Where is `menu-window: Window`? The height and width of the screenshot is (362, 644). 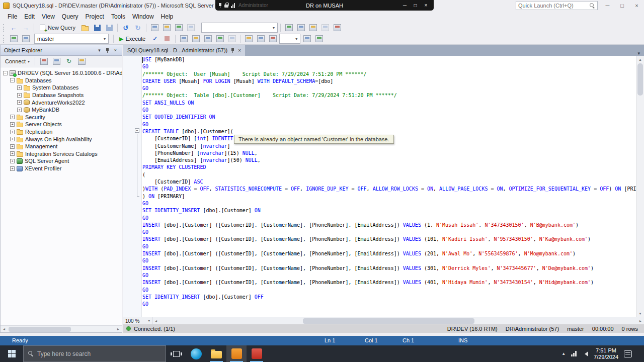 menu-window: Window is located at coordinates (143, 17).